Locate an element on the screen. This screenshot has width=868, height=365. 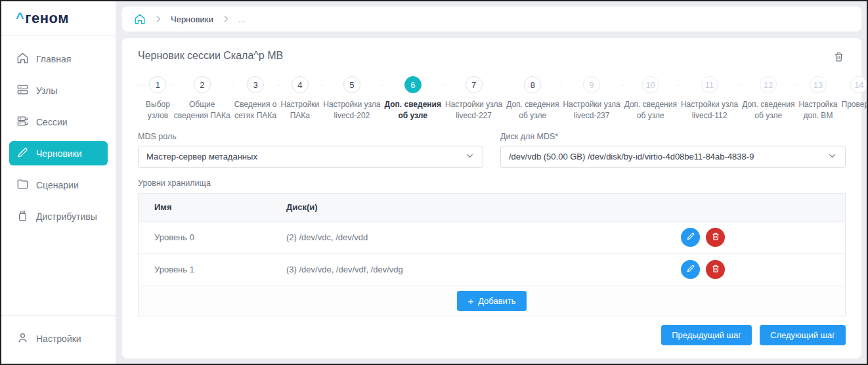
sidebar-item-main: Главная is located at coordinates (58, 59).